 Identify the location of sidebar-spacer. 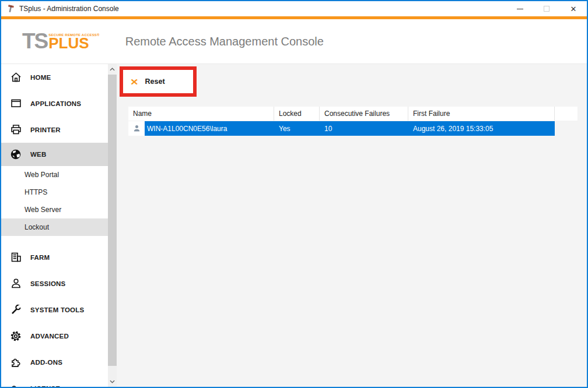
(55, 240).